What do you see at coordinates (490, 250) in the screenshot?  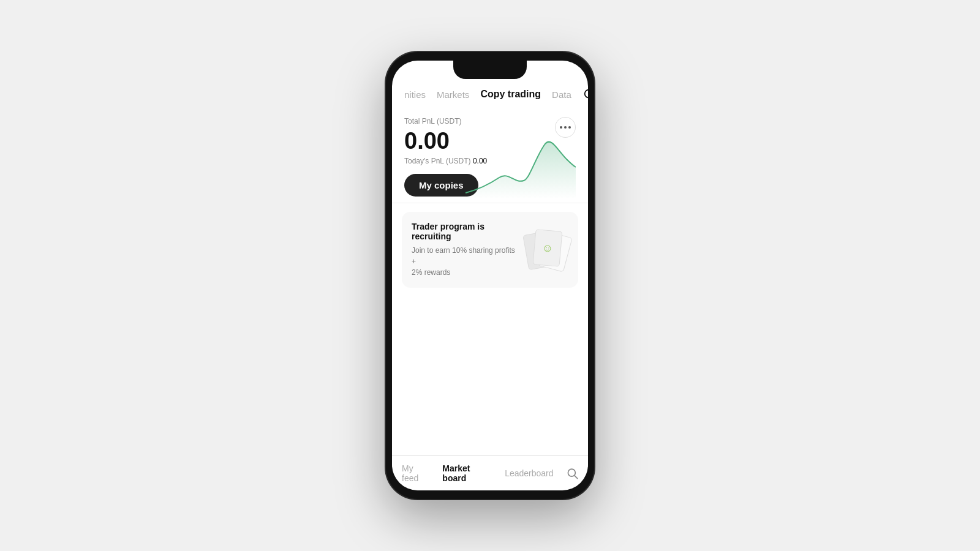 I see `trader-card: Trader program is recruiting Join to ear…` at bounding box center [490, 250].